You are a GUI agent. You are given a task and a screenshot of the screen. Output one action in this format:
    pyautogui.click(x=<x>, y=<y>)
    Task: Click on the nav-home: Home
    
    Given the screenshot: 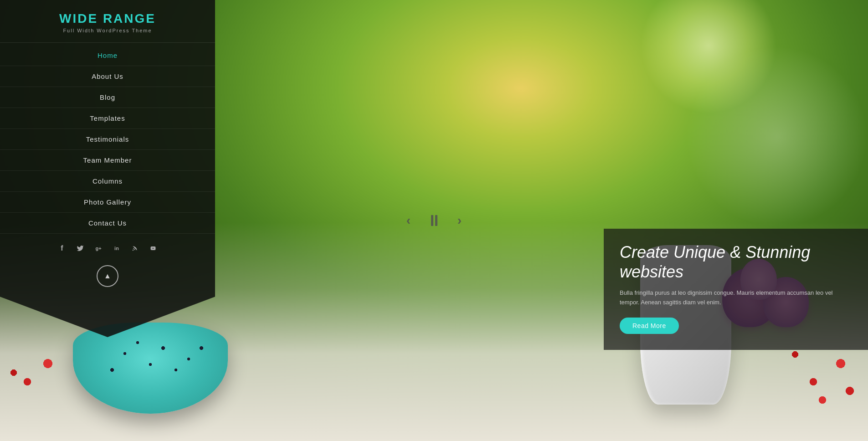 What is the action you would take?
    pyautogui.click(x=108, y=56)
    